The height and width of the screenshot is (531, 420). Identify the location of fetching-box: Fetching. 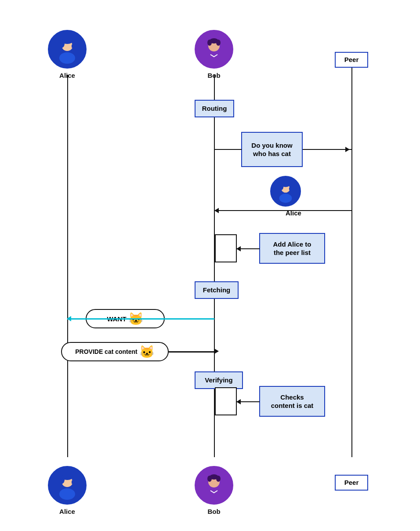
(217, 290).